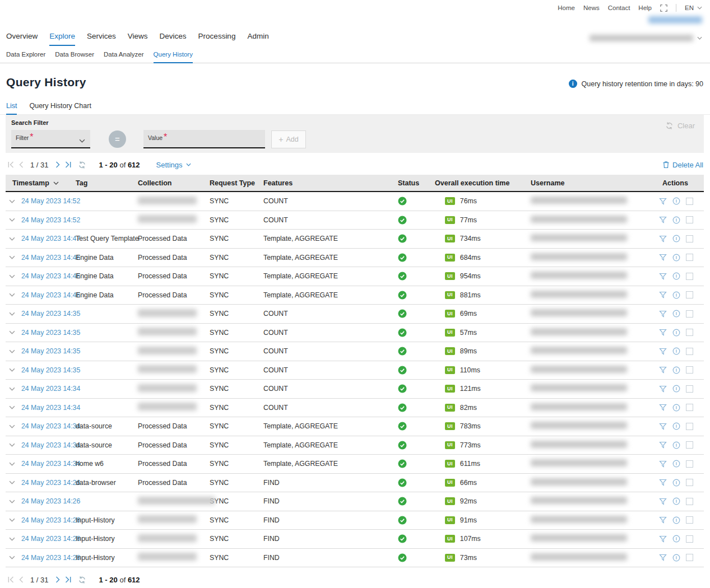 The height and width of the screenshot is (588, 710). Describe the element at coordinates (683, 165) in the screenshot. I see `delete-all-button: Delete All` at that location.